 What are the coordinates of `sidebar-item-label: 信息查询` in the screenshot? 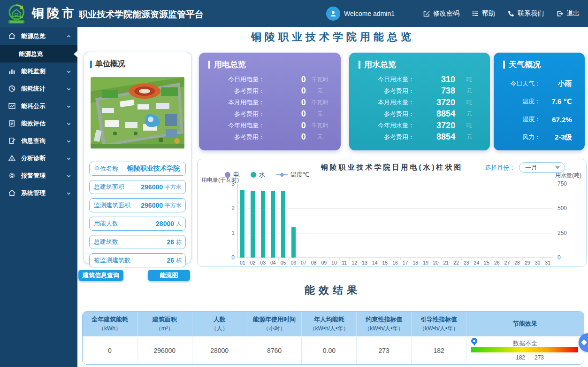 It's located at (44, 141).